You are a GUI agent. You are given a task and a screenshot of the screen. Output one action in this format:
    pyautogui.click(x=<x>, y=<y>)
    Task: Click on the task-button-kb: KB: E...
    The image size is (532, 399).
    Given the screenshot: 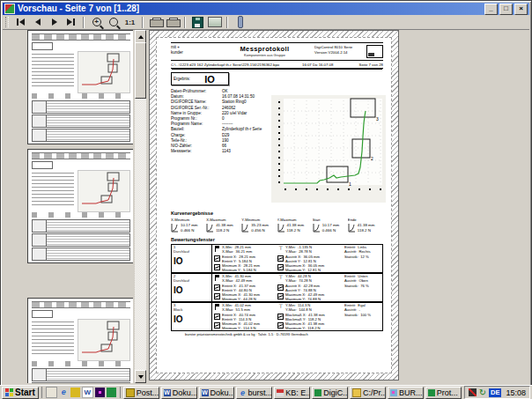 What is the action you would take?
    pyautogui.click(x=292, y=393)
    